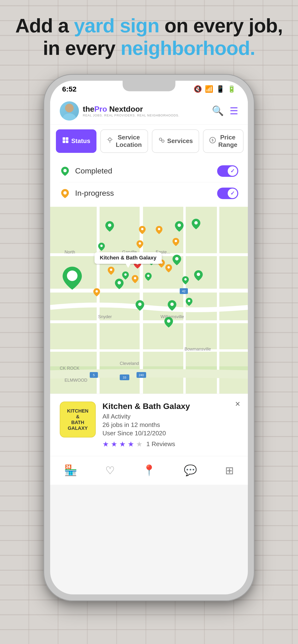  I want to click on svg-text: ELMWOOD, so click(76, 380).